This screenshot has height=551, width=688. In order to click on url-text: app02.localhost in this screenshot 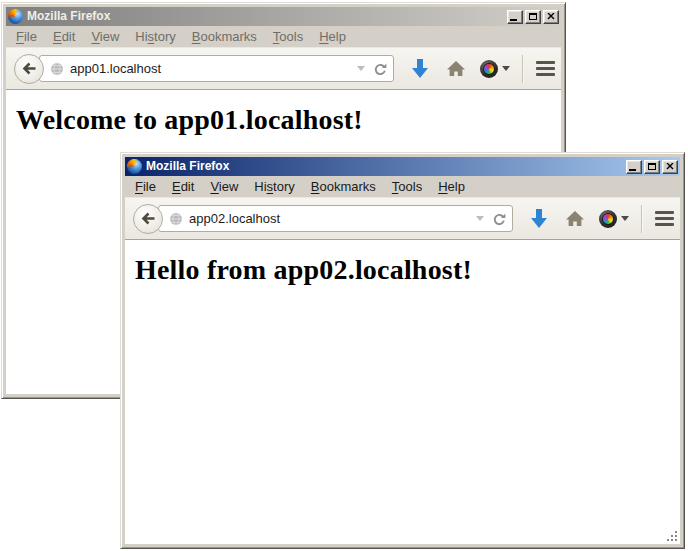, I will do `click(330, 218)`.